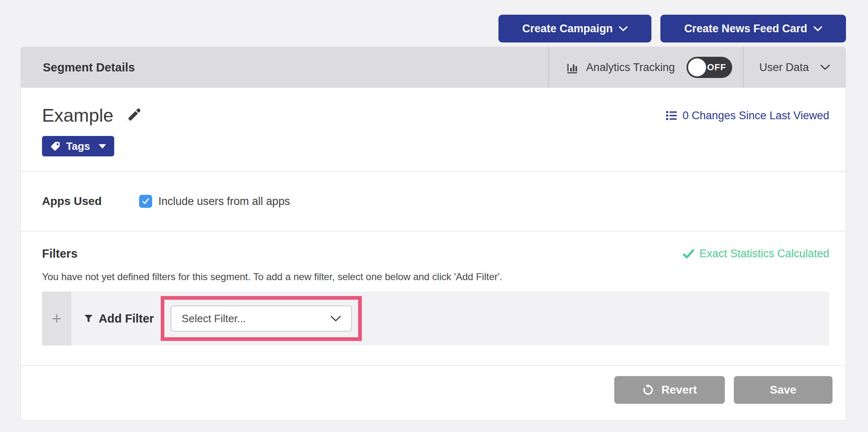 The image size is (868, 432). Describe the element at coordinates (671, 116) in the screenshot. I see `list-icon` at that location.